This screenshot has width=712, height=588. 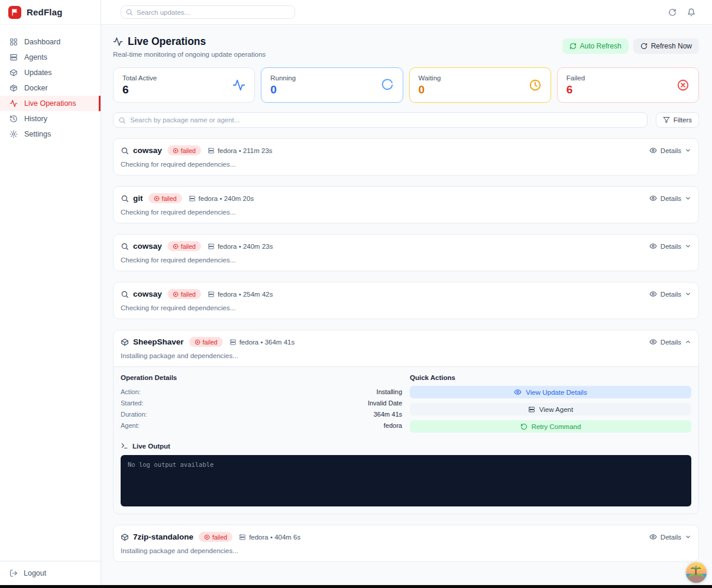 What do you see at coordinates (697, 572) in the screenshot?
I see `island-avatar-button` at bounding box center [697, 572].